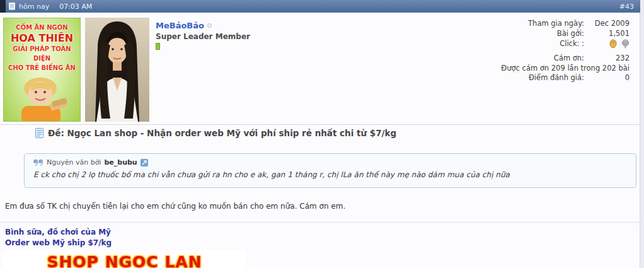 This screenshot has width=644, height=268. What do you see at coordinates (42, 68) in the screenshot?
I see `ad-text: CHO TRẺ BIẾNG ĂN` at bounding box center [42, 68].